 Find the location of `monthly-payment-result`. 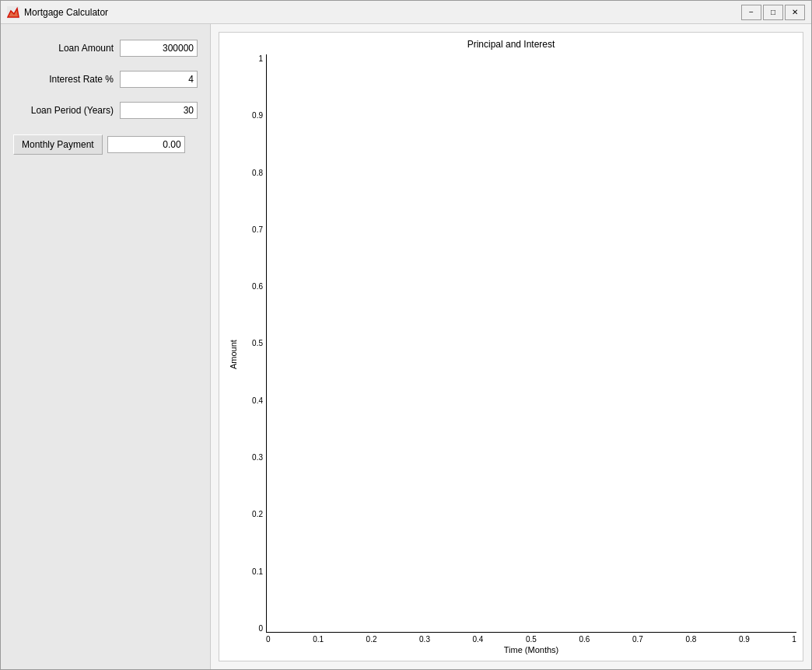

monthly-payment-result is located at coordinates (146, 145).